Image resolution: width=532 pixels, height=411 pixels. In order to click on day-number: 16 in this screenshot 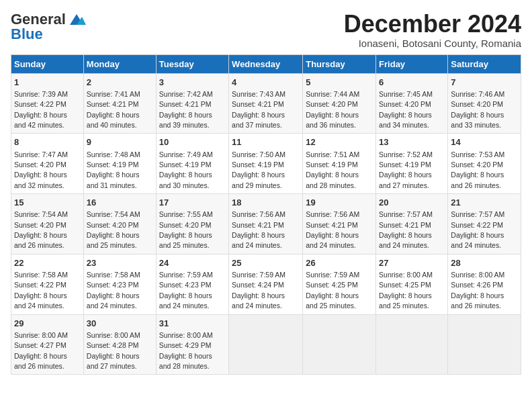, I will do `click(120, 203)`.